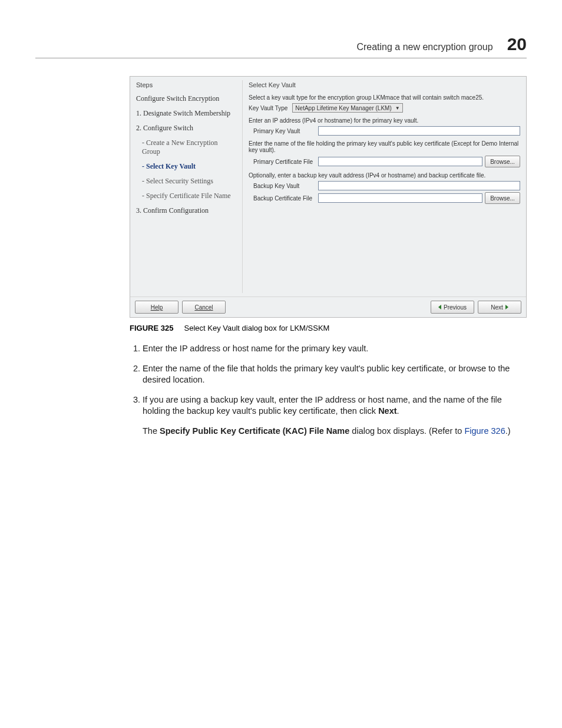 The image size is (562, 728). What do you see at coordinates (186, 99) in the screenshot?
I see `steps-heading: Configure Switch Encryption` at bounding box center [186, 99].